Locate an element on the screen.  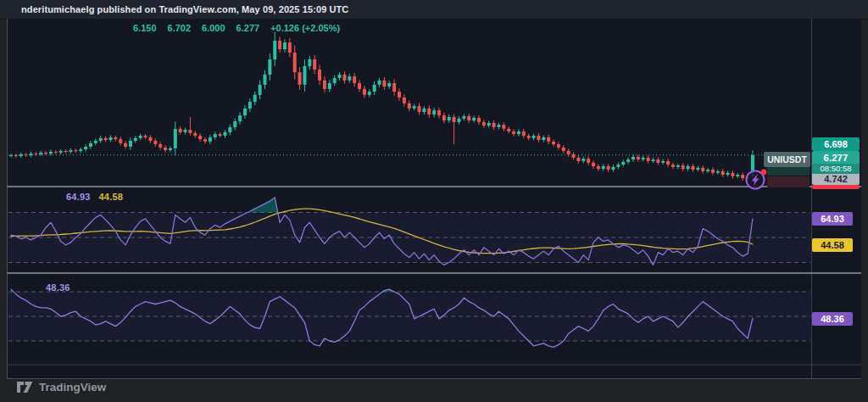
osc-value: 48.36 is located at coordinates (58, 288).